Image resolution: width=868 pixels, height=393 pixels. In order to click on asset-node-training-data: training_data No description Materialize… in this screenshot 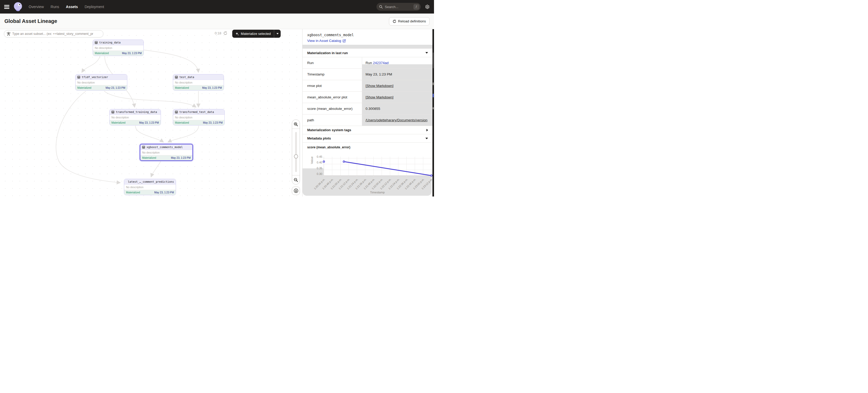, I will do `click(118, 48)`.